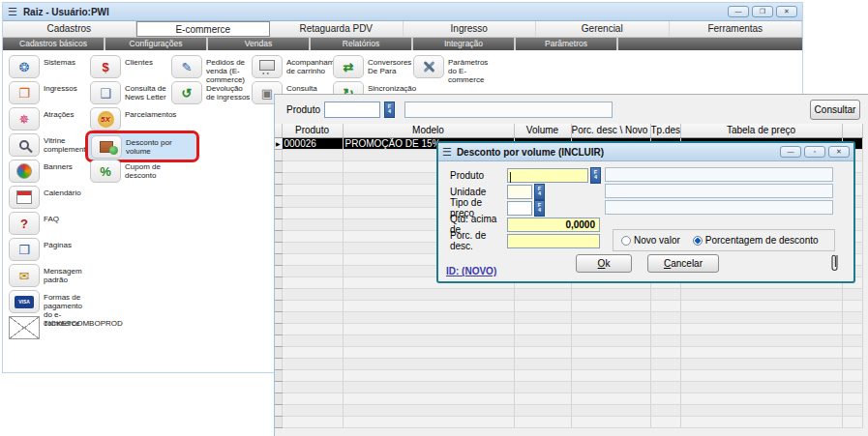 This screenshot has width=868, height=436. I want to click on tool-item-consulta-news-letter: ❑Consulta de News Letter, so click(130, 95).